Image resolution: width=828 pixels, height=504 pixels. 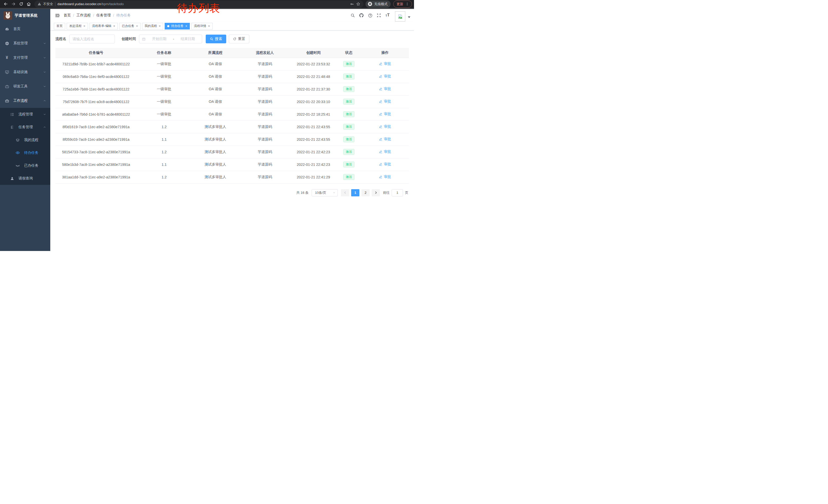 What do you see at coordinates (265, 139) in the screenshot?
I see `cell-starter: 芋道源码` at bounding box center [265, 139].